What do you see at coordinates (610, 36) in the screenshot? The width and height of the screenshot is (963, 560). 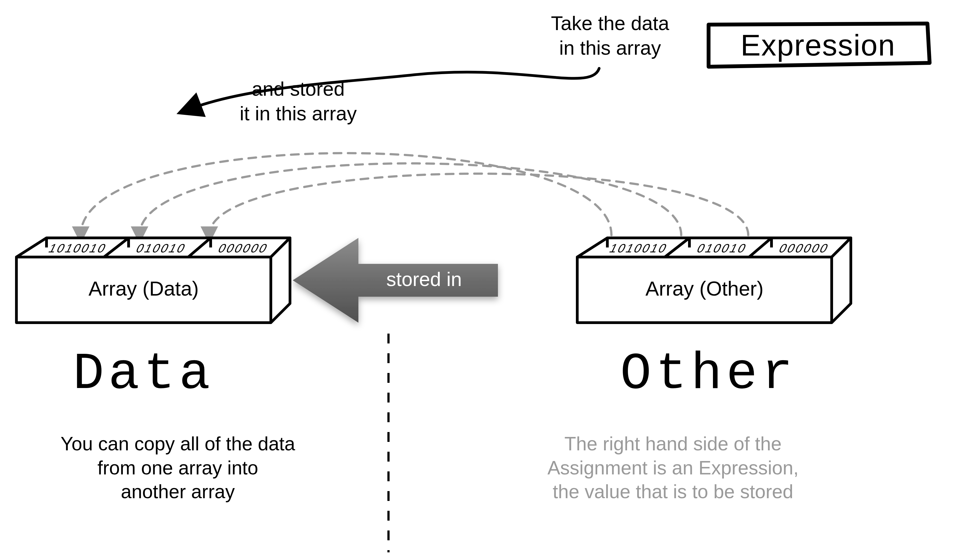 I see `annotation-take-data: Take the data in this array` at bounding box center [610, 36].